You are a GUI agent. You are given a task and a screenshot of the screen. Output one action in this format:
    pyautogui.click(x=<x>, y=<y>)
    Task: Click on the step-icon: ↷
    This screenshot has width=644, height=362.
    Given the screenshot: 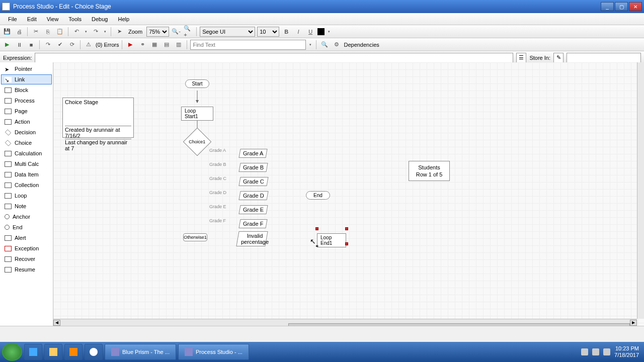 What is the action you would take?
    pyautogui.click(x=48, y=45)
    